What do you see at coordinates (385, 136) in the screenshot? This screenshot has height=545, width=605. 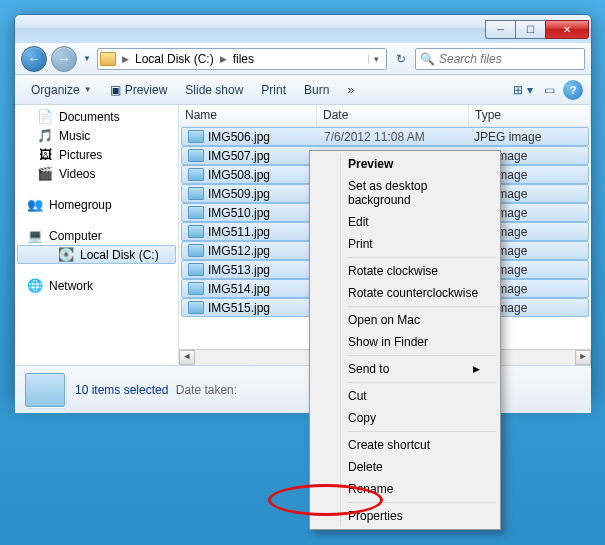 I see `file-row: IMG506.jpg7/6/2012 11:08 AMJPEG image` at bounding box center [385, 136].